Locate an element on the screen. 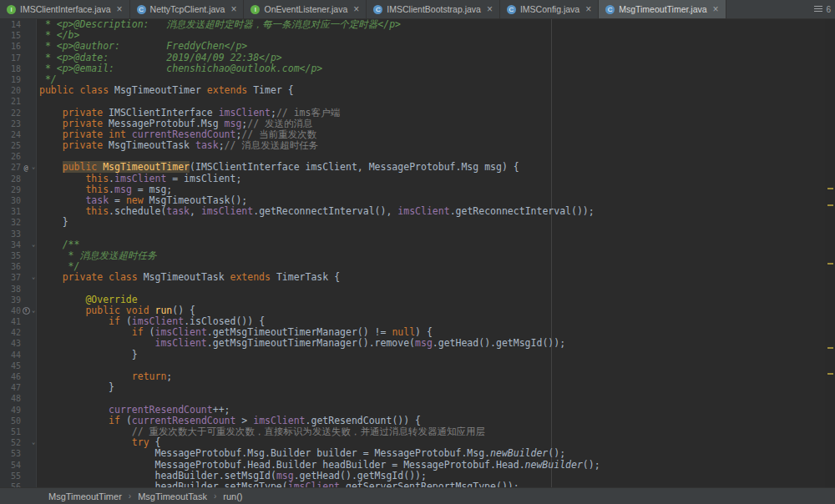  line-number: 41 is located at coordinates (10, 322).